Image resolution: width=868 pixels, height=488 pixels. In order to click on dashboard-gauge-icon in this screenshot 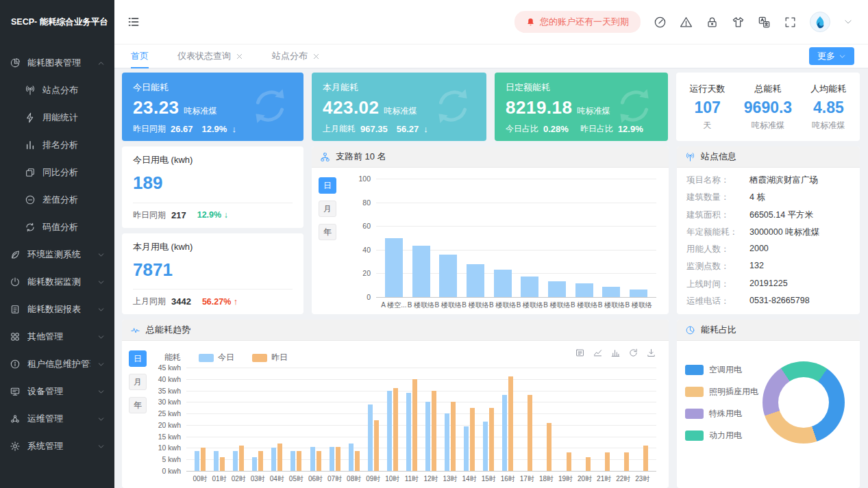, I will do `click(660, 22)`.